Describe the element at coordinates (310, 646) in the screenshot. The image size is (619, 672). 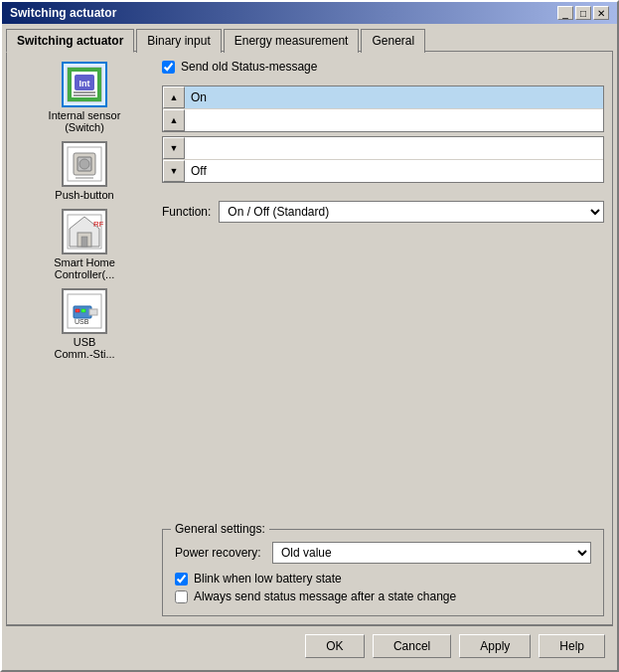
I see `bottom-bar: OK Cancel Apply Help` at that location.